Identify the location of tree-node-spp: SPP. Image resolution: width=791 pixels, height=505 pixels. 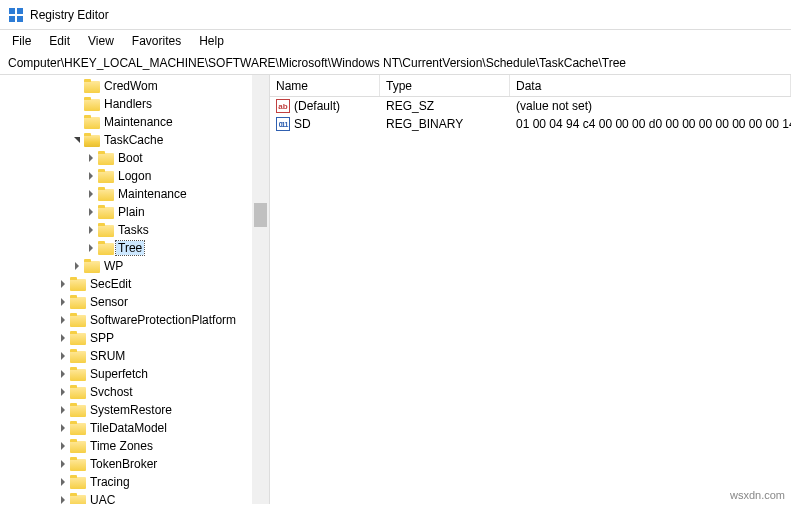
(134, 338).